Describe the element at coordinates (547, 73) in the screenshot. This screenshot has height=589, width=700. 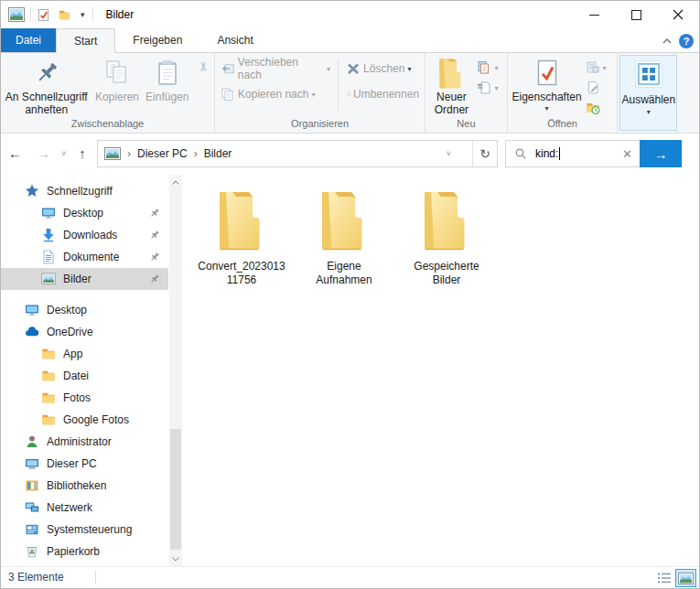
I see `properties-icon` at that location.